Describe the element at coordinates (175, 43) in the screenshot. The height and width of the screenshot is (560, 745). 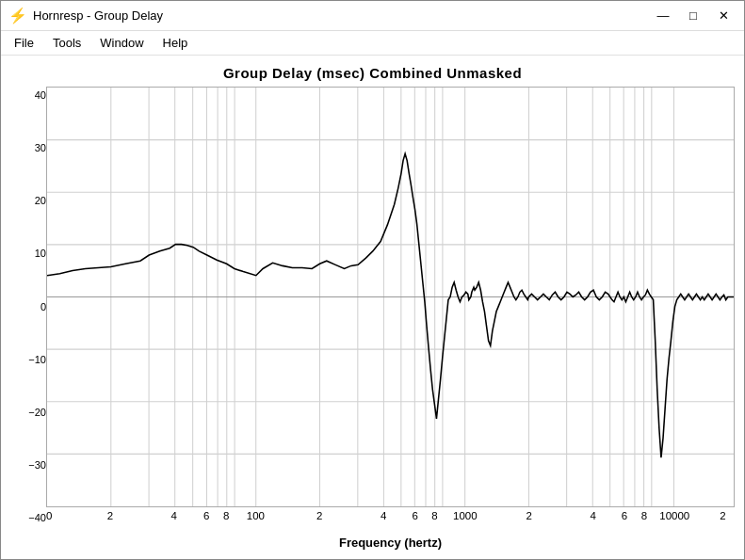
I see `menu-help: Help` at that location.